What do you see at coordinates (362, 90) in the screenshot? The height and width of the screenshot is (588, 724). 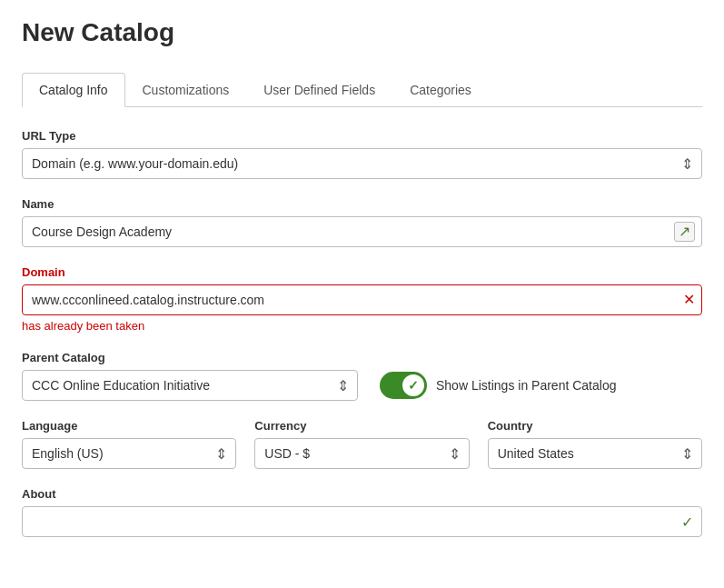 I see `tabs-bar: Catalog Info Customizations User Defined…` at bounding box center [362, 90].